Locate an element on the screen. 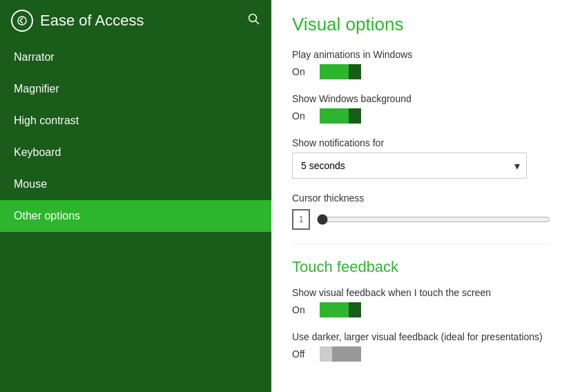  sidebar-item-high-contrast: High contrast is located at coordinates (135, 121).